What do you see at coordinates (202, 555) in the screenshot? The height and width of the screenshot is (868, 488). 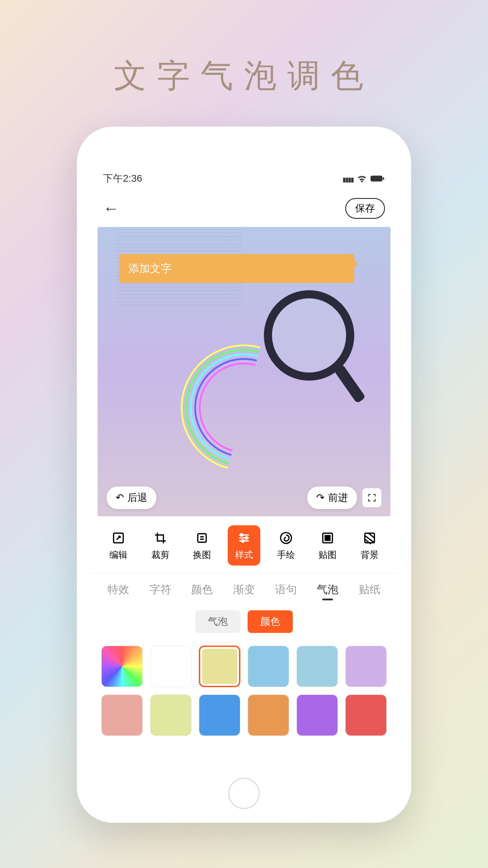 I see `tool-label: 换图` at bounding box center [202, 555].